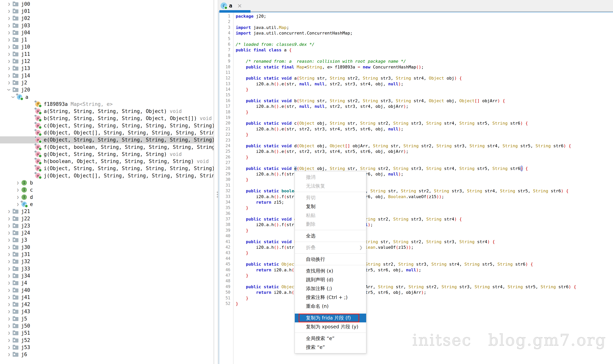  Describe the element at coordinates (416, 61) in the screenshot. I see `code-line-9: 9 /* renamed from: a reason: collision w…` at that location.